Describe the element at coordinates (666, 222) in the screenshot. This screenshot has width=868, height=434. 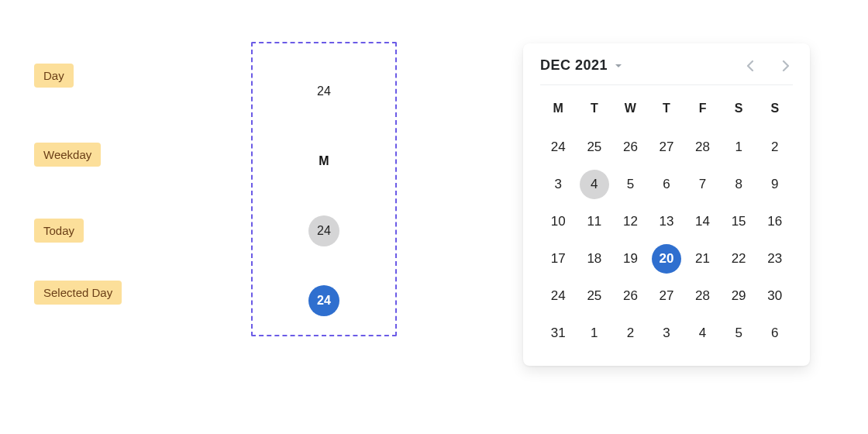
I see `calendar-day: 13` at that location.